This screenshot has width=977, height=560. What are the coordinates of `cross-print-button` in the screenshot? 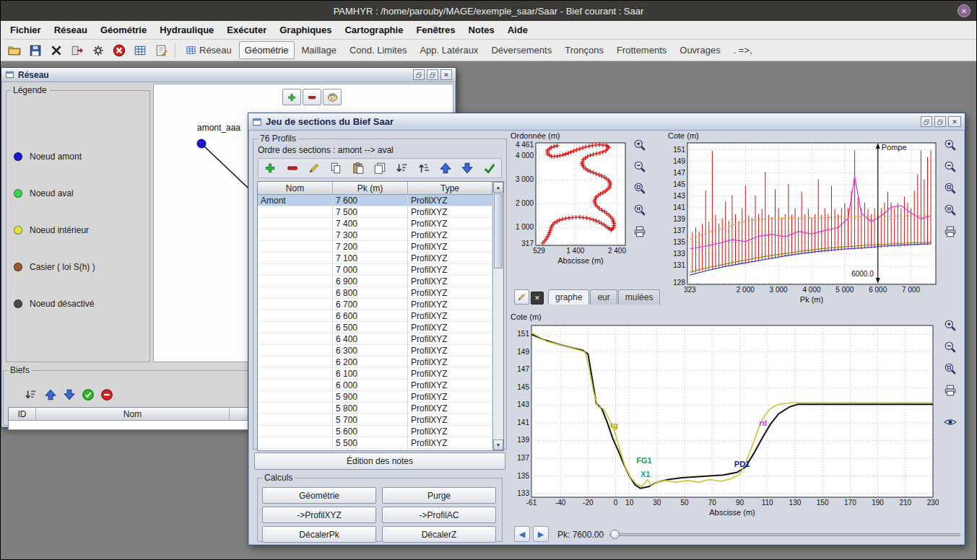 It's located at (950, 390).